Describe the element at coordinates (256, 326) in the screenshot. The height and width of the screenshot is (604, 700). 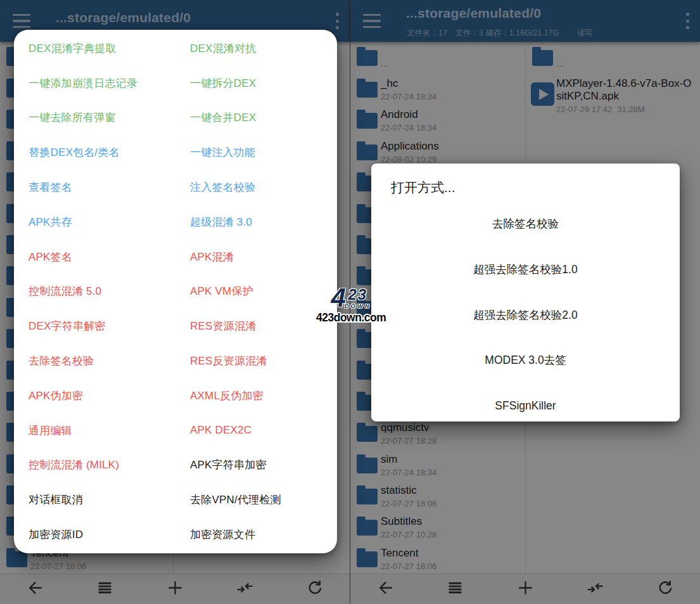
I see `menu-item: RES资源混淆` at that location.